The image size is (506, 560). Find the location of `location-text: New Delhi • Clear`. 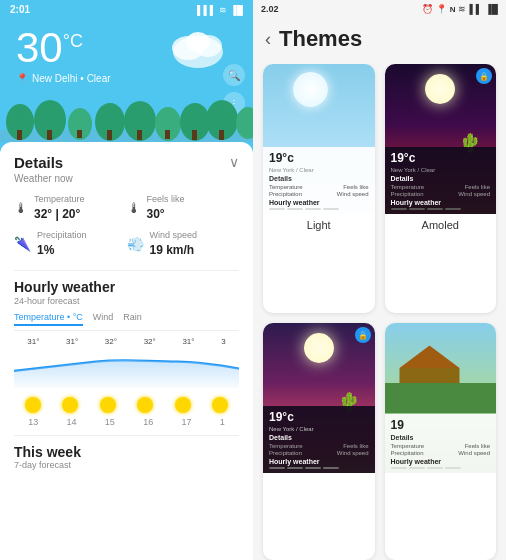

location-text: New Delhi • Clear is located at coordinates (72, 78).